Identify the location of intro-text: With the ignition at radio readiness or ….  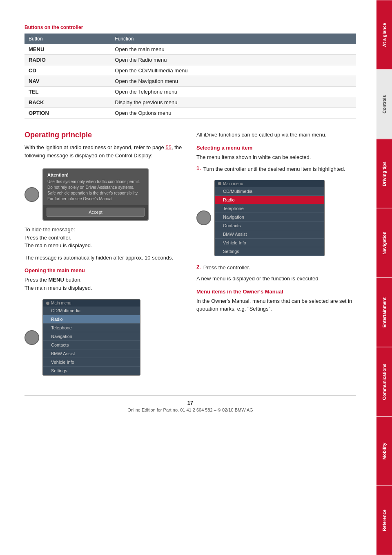
(95, 147).